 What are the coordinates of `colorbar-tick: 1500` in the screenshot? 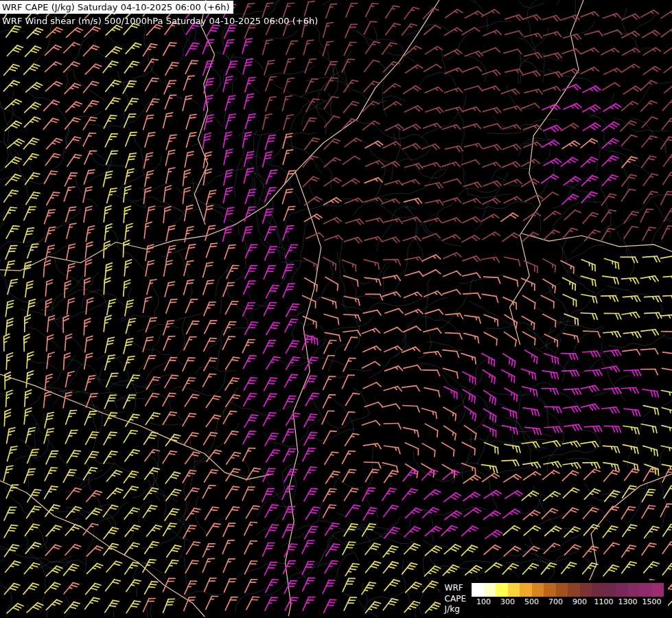 It's located at (652, 602).